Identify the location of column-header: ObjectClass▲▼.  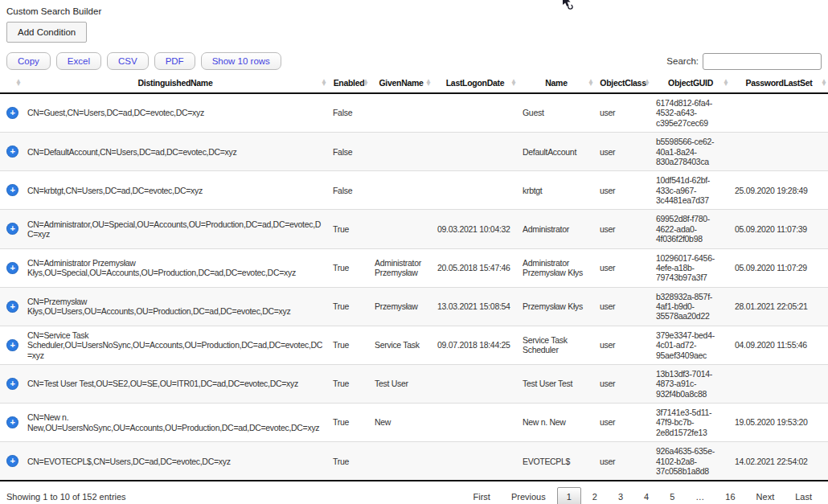
(623, 84).